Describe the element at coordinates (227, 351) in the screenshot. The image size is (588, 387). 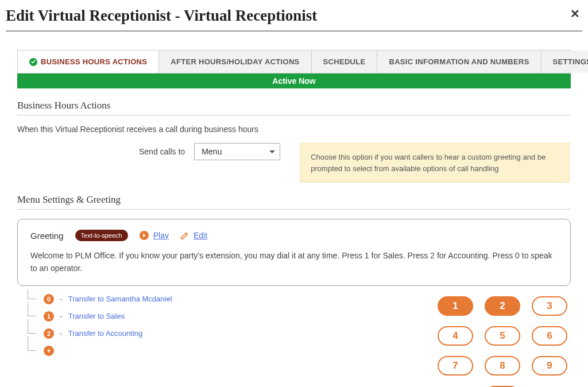
I see `add-rule-row: +` at that location.